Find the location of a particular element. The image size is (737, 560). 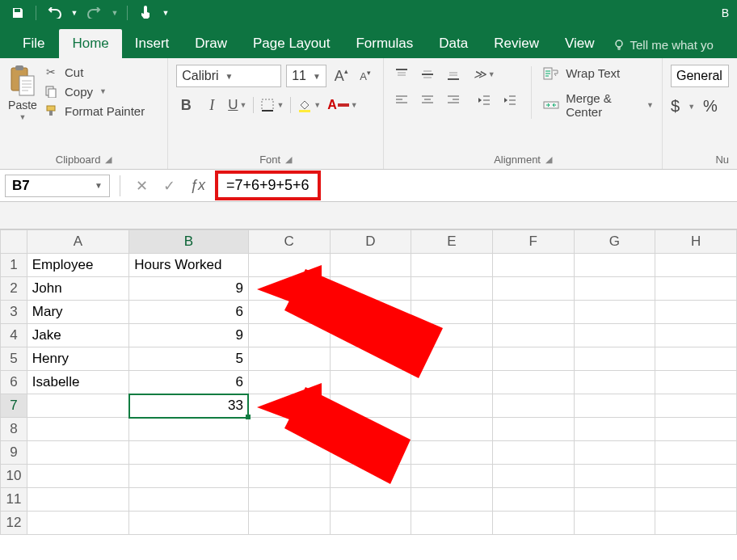

font-color-button: A ▼ is located at coordinates (343, 105).